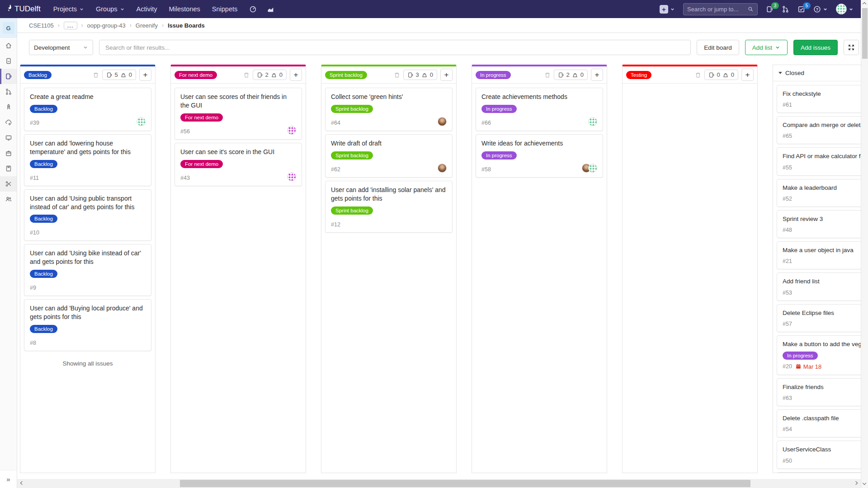  I want to click on issue-card: Collect some 'green hints' Sprint backlo…, so click(389, 109).